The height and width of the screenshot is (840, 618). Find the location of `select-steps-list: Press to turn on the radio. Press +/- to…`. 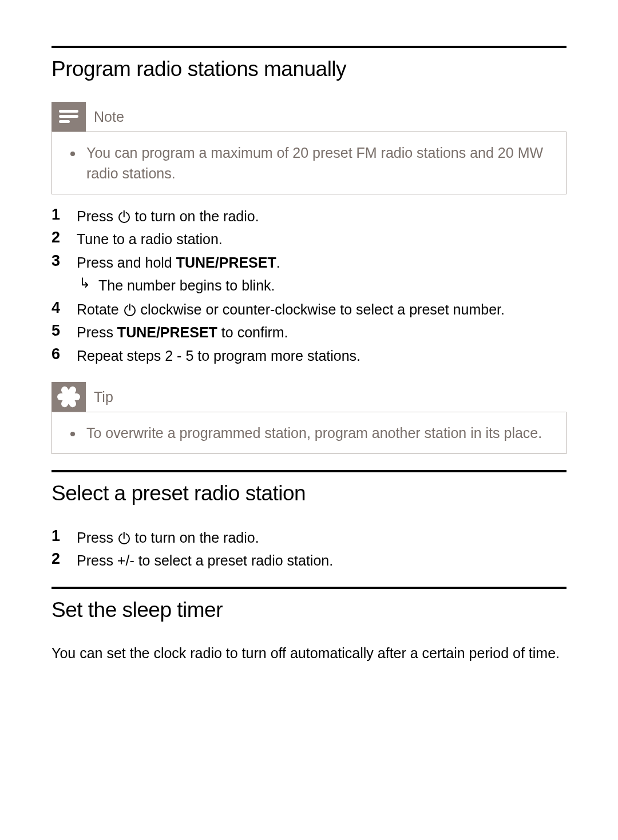

select-steps-list: Press to turn on the radio. Press +/- to… is located at coordinates (309, 549).